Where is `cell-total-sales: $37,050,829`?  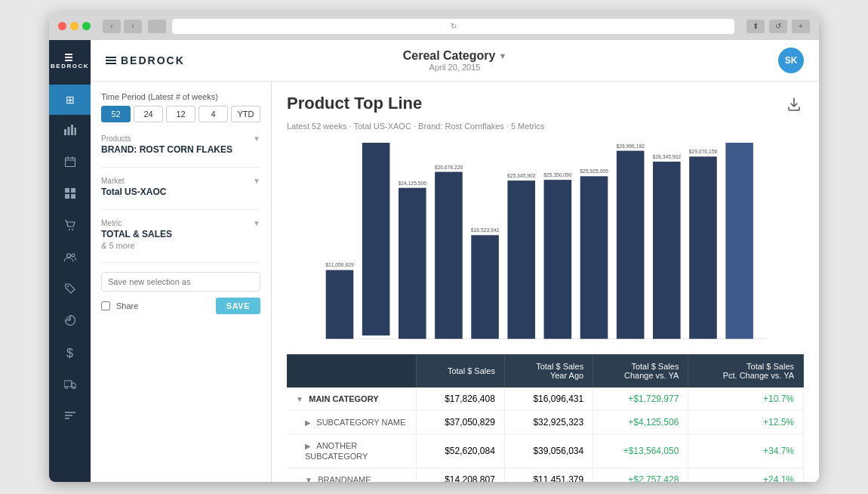
cell-total-sales: $37,050,829 is located at coordinates (460, 421).